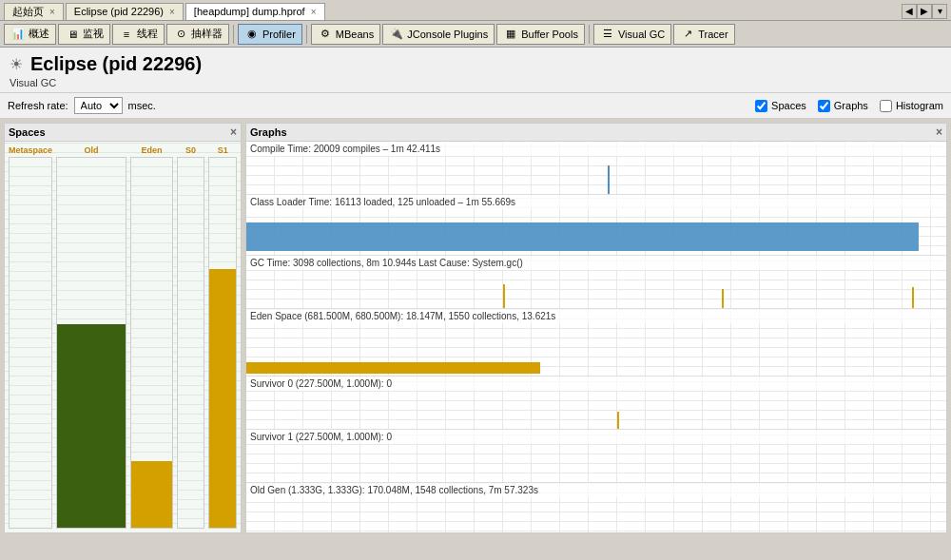 Image resolution: width=951 pixels, height=560 pixels. I want to click on tab-start: 起始页 ×, so click(34, 11).